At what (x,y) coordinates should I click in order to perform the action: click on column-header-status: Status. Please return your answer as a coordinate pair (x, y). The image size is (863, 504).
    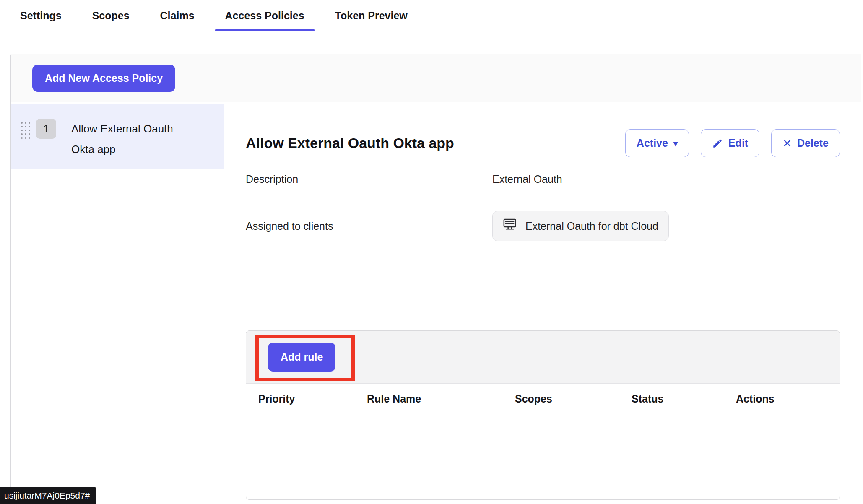
    Looking at the image, I should click on (684, 399).